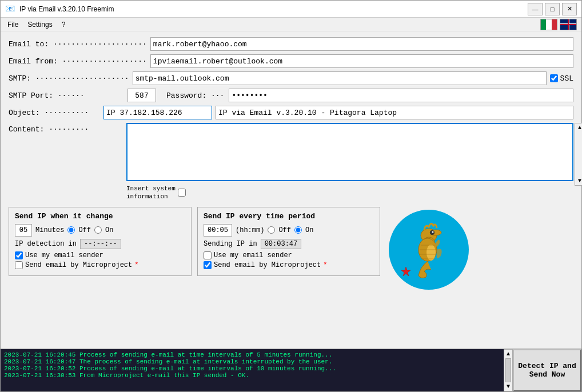  What do you see at coordinates (271, 230) in the screenshot?
I see `period-off-radio` at bounding box center [271, 230].